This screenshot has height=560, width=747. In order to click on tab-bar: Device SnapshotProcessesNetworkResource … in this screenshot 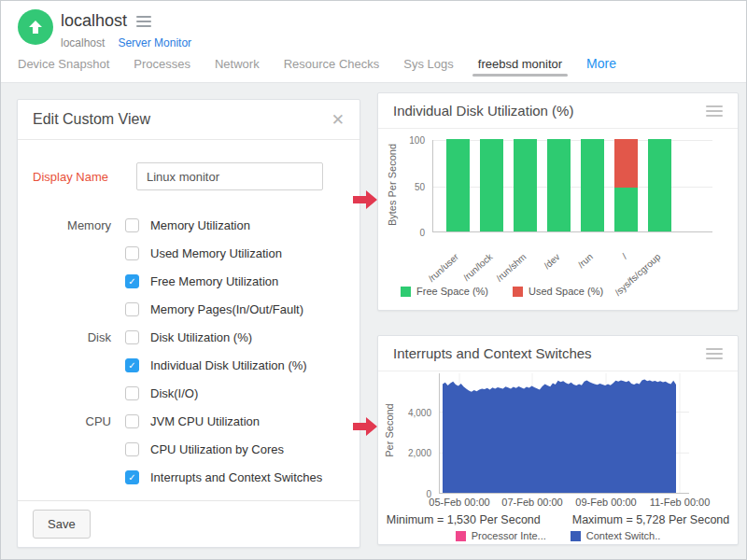, I will do `click(329, 65)`.